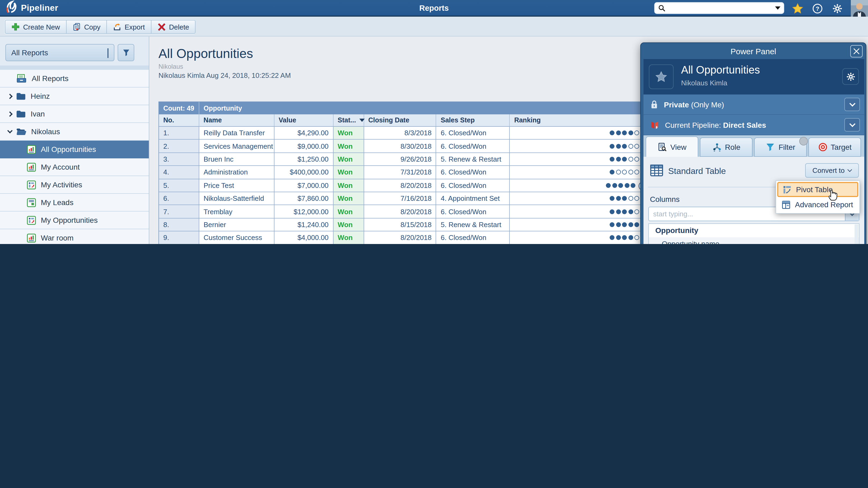 This screenshot has height=488, width=868. What do you see at coordinates (818, 205) in the screenshot?
I see `menu-item-advanced-report: Advanced Report` at bounding box center [818, 205].